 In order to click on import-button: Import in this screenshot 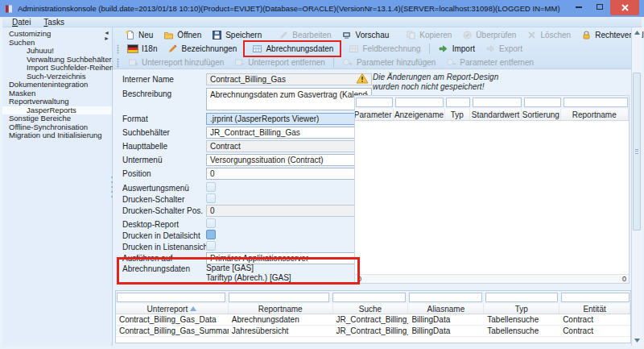, I will do `click(456, 48)`.